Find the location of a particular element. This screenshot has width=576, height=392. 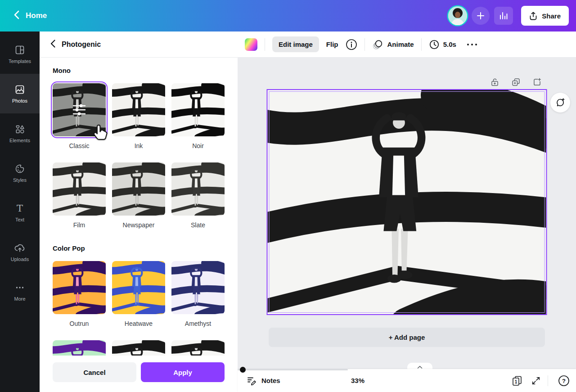

filter-grid-partial is located at coordinates (139, 348).